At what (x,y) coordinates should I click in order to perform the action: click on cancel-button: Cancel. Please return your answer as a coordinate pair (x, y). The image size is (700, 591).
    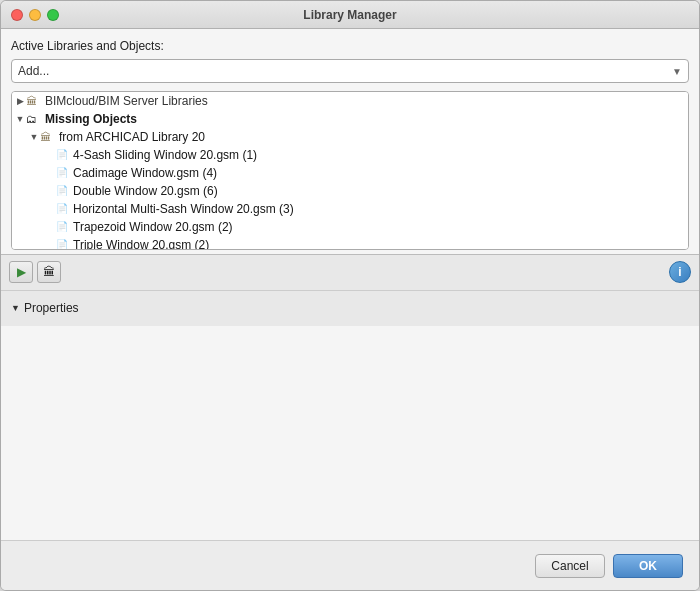
    Looking at the image, I should click on (570, 566).